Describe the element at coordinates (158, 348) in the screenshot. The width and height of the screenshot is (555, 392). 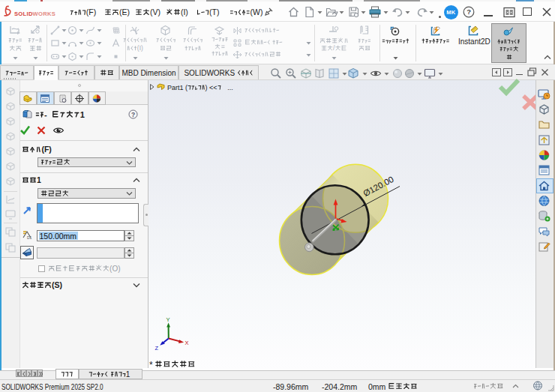
I see `svg-text: Z` at that location.